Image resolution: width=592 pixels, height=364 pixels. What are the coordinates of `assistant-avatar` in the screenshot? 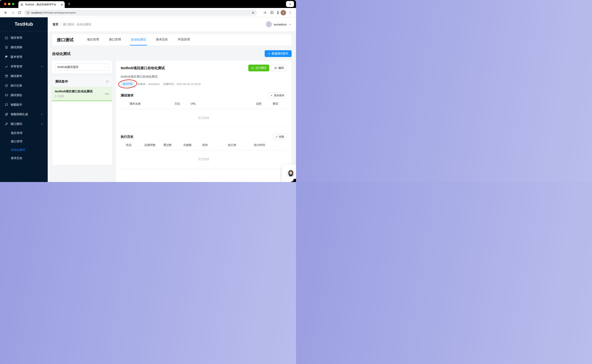 It's located at (291, 173).